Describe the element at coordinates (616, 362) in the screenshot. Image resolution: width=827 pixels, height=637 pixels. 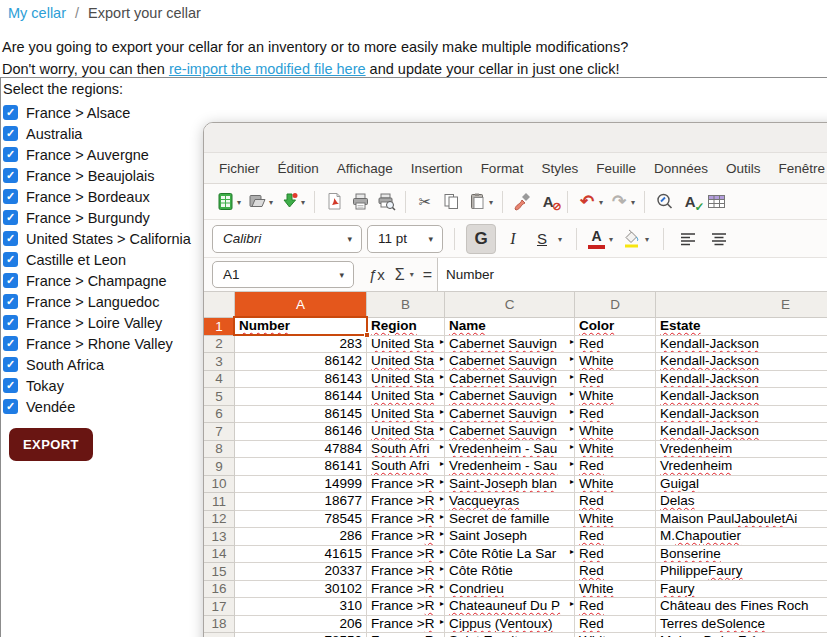
I see `cell-D3: White` at that location.